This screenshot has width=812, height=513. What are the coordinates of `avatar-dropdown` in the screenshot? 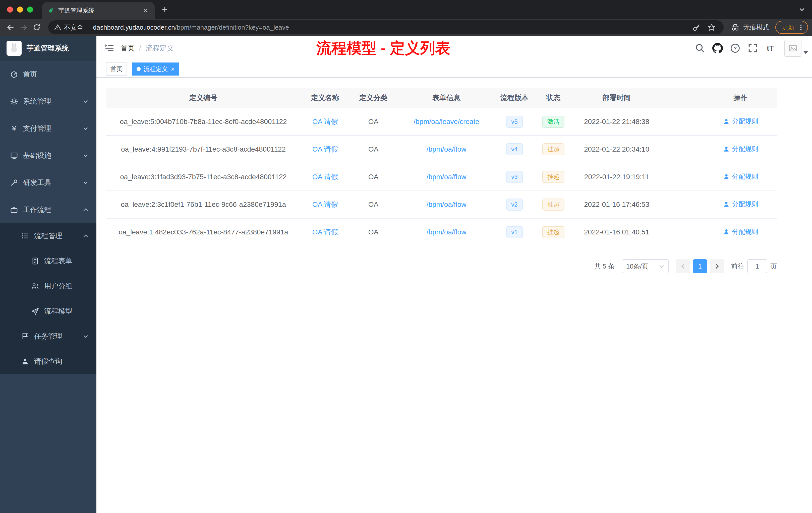 It's located at (796, 48).